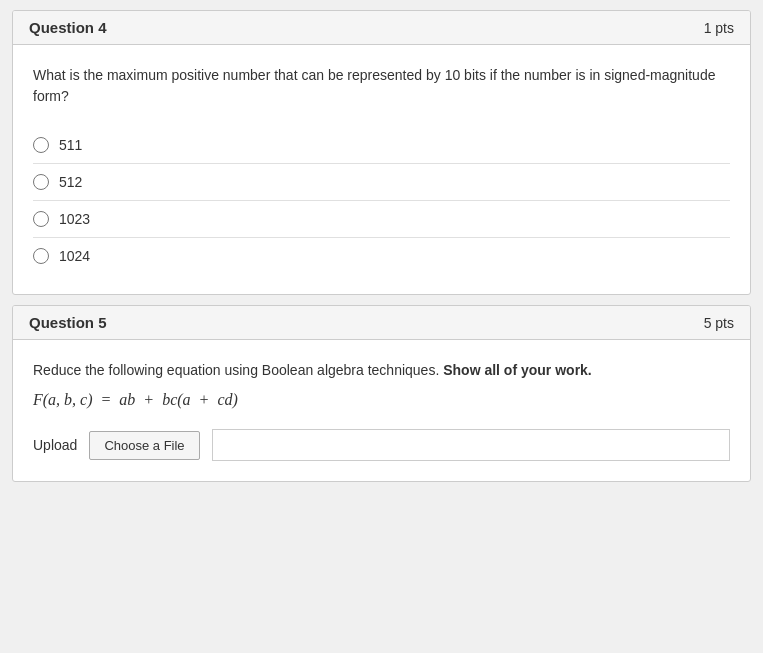  I want to click on question-5-text: Reduce the following equation using Bool…, so click(382, 370).